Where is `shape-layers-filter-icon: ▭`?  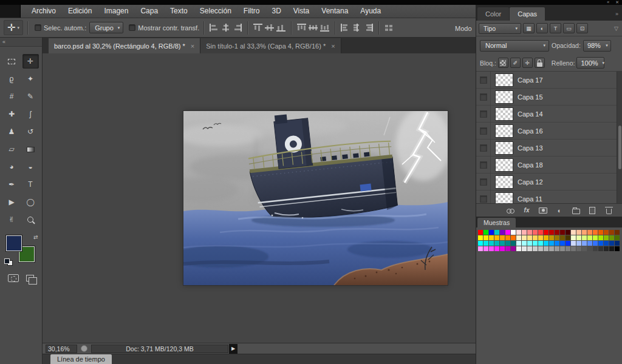
shape-layers-filter-icon: ▭ is located at coordinates (569, 28).